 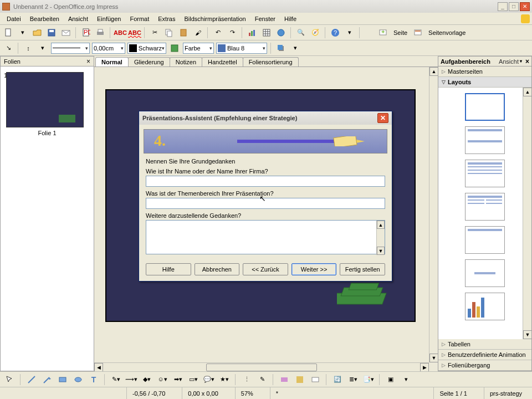 What do you see at coordinates (217, 269) in the screenshot?
I see `cancel-button: Abbrechen` at bounding box center [217, 269].